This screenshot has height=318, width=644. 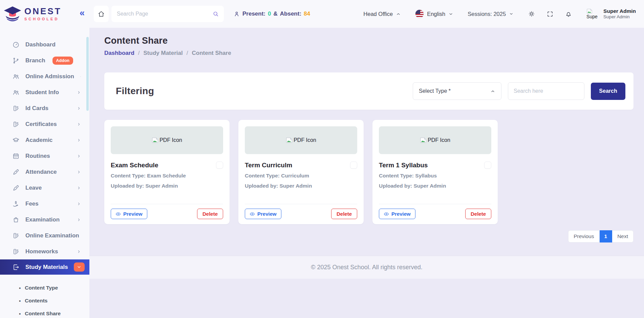 What do you see at coordinates (546, 91) in the screenshot?
I see `filter-search-input` at bounding box center [546, 91].